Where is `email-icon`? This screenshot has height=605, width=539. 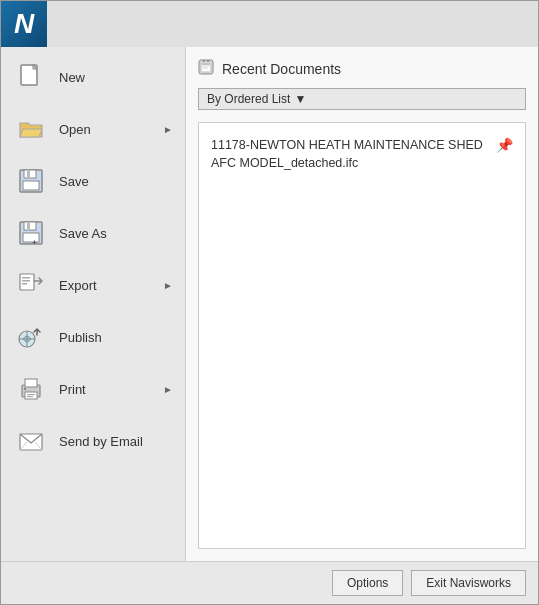 email-icon is located at coordinates (31, 441).